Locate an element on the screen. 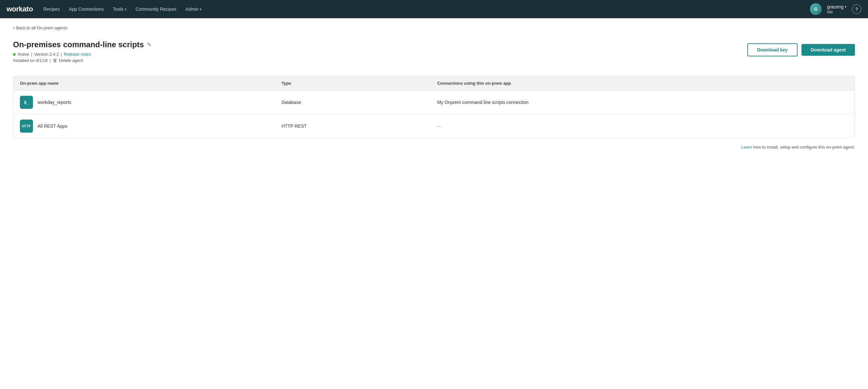  username: graceng ▾ is located at coordinates (837, 7).